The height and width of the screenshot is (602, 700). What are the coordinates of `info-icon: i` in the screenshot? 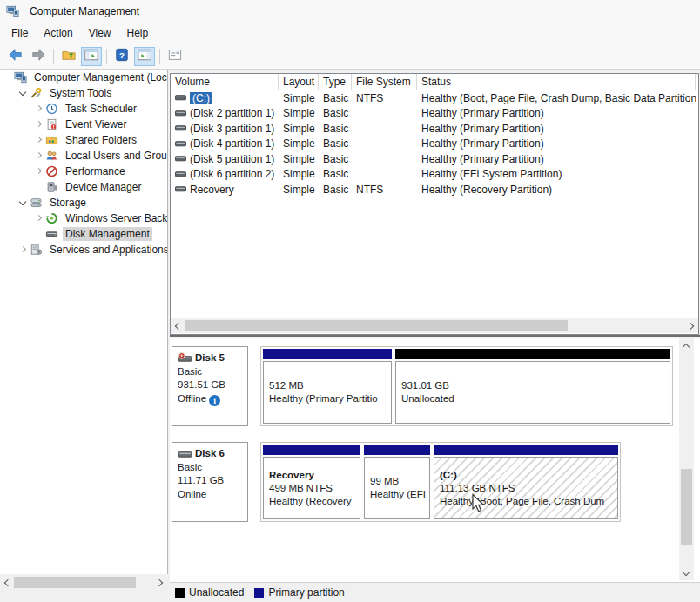 It's located at (214, 400).